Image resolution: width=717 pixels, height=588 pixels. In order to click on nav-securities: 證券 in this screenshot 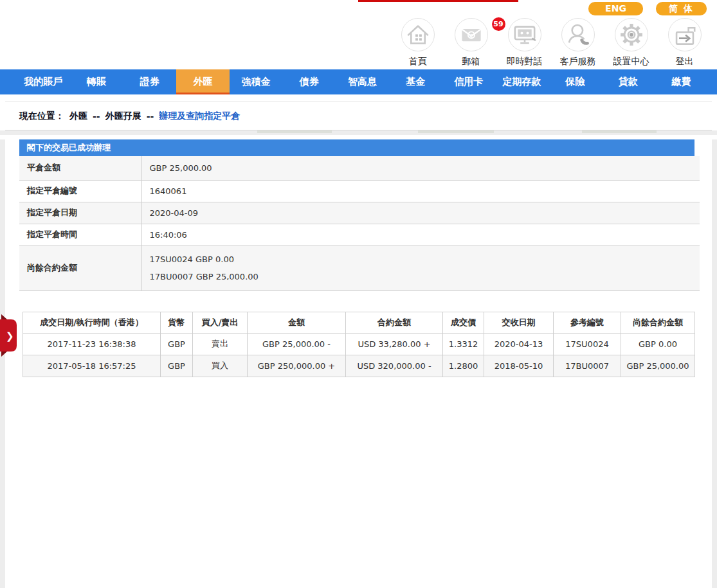, I will do `click(149, 82)`.